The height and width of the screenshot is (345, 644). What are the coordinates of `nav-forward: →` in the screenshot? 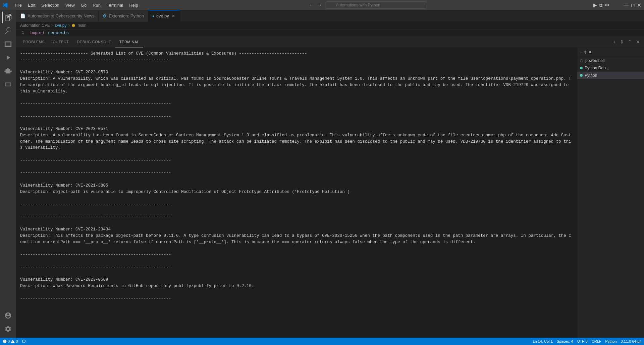 It's located at (320, 5).